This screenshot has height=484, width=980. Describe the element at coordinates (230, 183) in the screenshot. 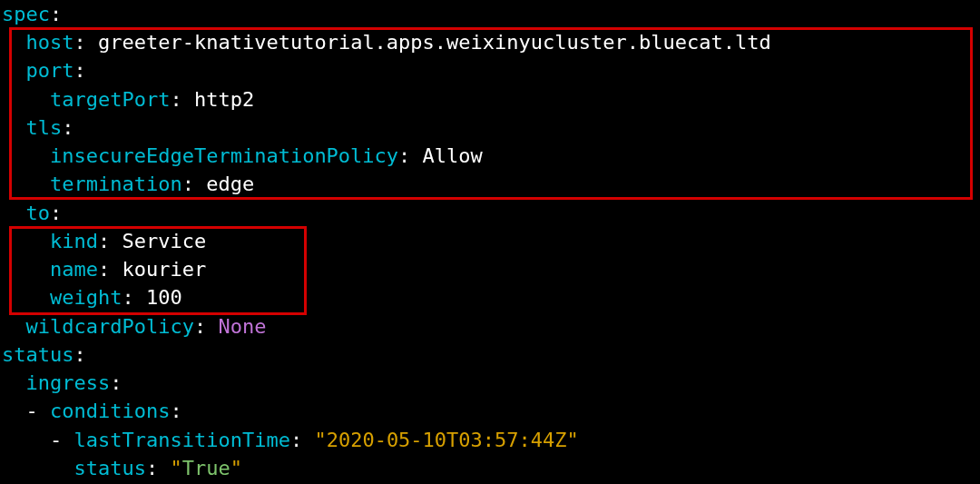

I see `termination-value: edge` at that location.